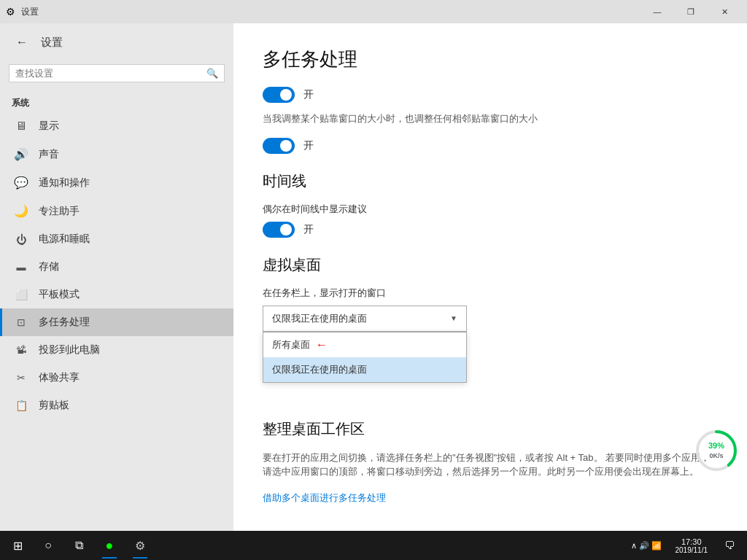 The width and height of the screenshot is (747, 560). What do you see at coordinates (490, 95) in the screenshot?
I see `toggle1-row: 开` at bounding box center [490, 95].